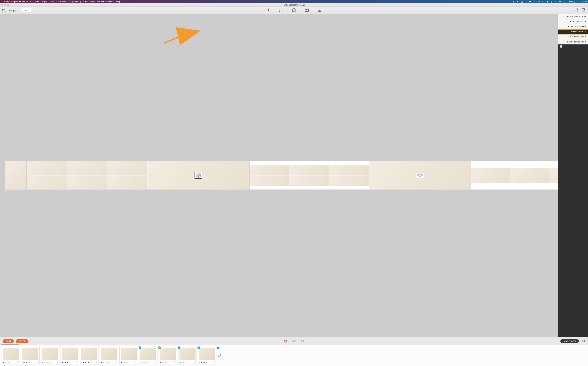 The height and width of the screenshot is (366, 588). Describe the element at coordinates (573, 16) in the screenshot. I see `export-menu-item-order-print: Order or Export For Print` at that location.